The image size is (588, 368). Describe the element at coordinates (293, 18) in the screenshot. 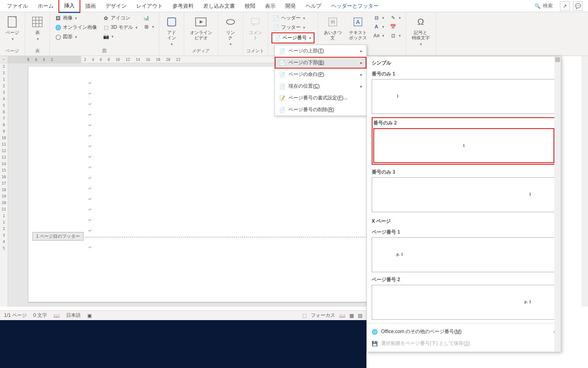

I see `header-button: 📄ヘッダー▾` at that location.